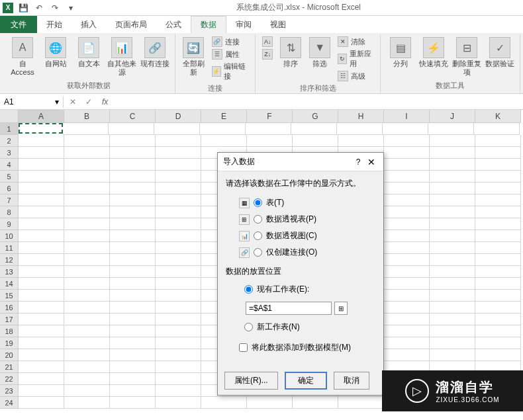  I want to click on option-pivot-chart: 📊 数据透视图(C), so click(301, 235).